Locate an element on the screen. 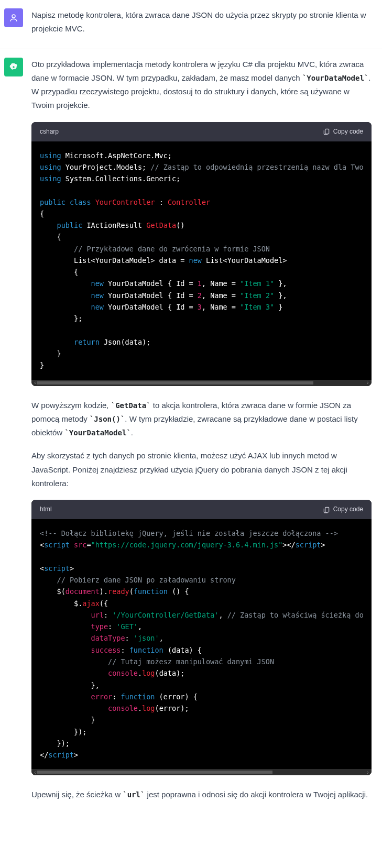 The width and height of the screenshot is (382, 868). logo-icon is located at coordinates (14, 67).